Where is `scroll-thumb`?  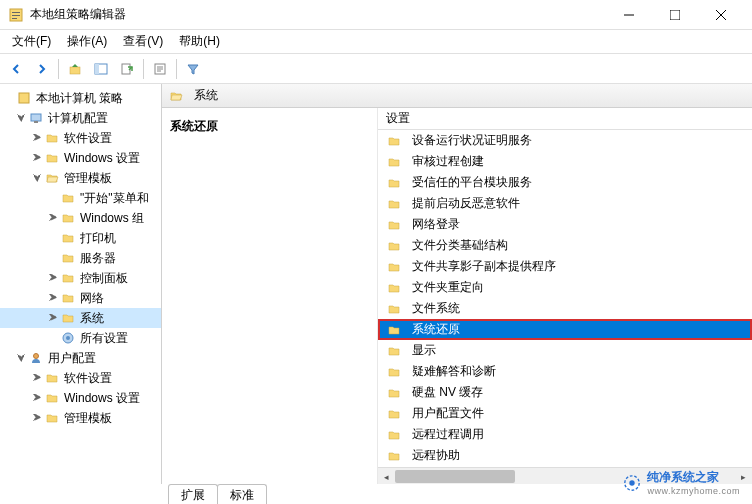
scroll-thumb is located at coordinates (455, 476).